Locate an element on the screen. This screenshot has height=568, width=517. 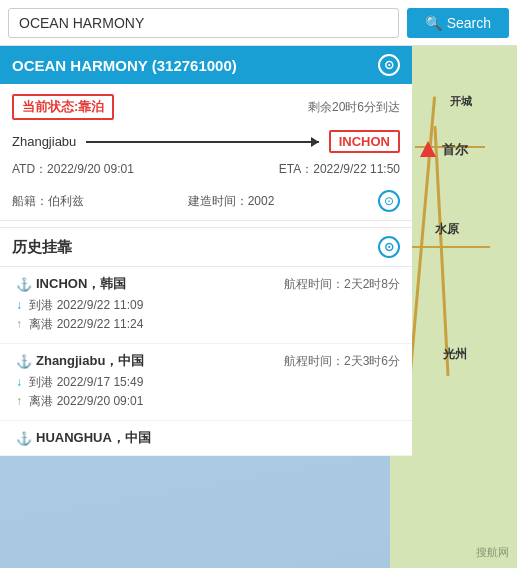
ship-header: OCEAN HARMONY (312761000) ⊙ is located at coordinates (206, 65).